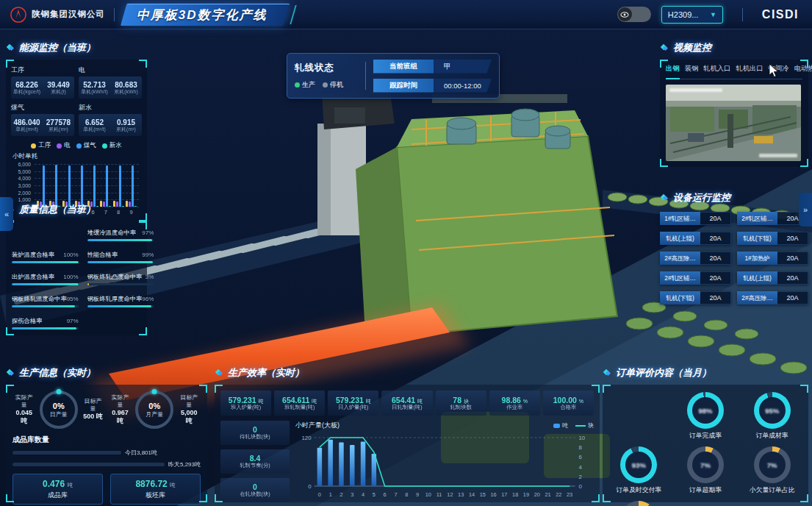  I want to click on equipment-reading: 2#轧区辅…20A, so click(695, 278).